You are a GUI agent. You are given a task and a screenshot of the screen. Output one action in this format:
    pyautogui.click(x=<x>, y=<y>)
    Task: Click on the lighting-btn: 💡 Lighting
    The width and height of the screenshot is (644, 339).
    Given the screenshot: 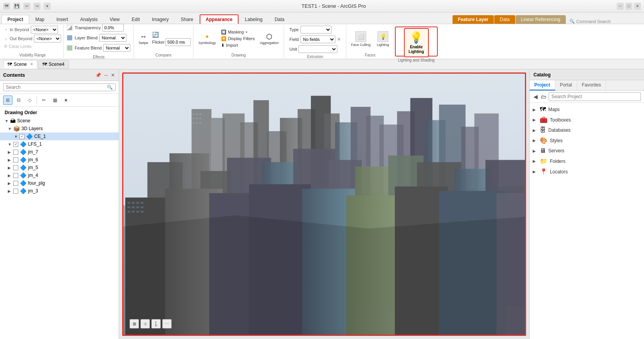 What is the action you would take?
    pyautogui.click(x=383, y=39)
    